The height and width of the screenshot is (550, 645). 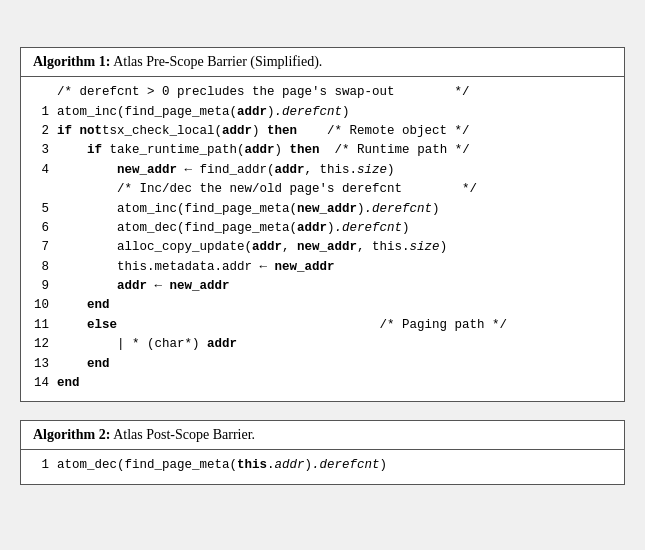 What do you see at coordinates (39, 132) in the screenshot?
I see `line-number: 2` at bounding box center [39, 132].